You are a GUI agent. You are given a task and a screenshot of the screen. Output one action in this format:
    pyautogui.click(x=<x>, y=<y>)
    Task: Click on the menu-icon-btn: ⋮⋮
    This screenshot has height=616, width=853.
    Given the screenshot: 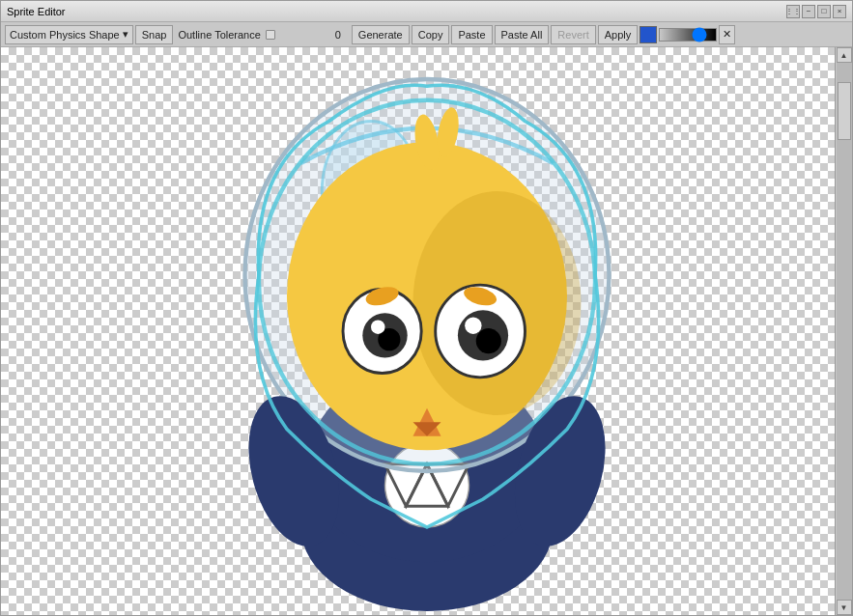 What is the action you would take?
    pyautogui.click(x=793, y=12)
    